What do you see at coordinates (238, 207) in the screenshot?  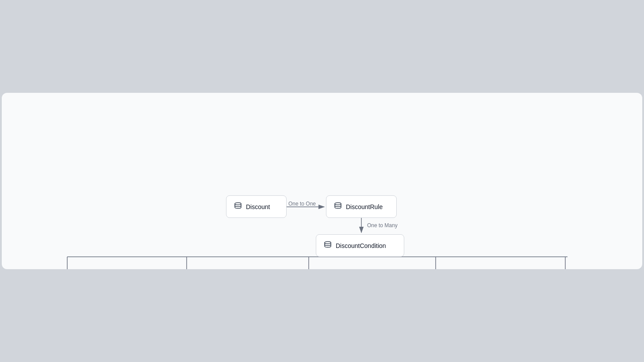 I see `db-icon-discount` at bounding box center [238, 207].